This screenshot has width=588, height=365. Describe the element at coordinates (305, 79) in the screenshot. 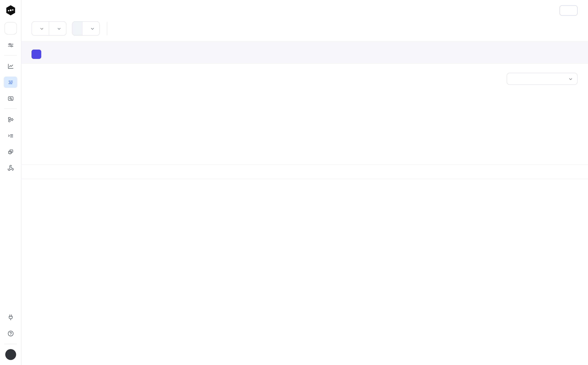

I see `results-header` at that location.